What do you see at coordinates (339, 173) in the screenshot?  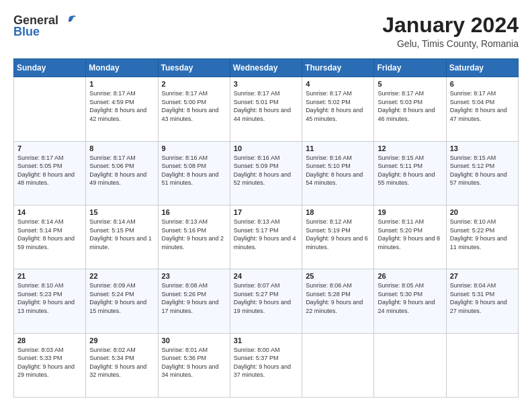 I see `day-cell: 11Sunrise: 8:16 AMSunset: 5:10 PMDayligh…` at bounding box center [339, 173].